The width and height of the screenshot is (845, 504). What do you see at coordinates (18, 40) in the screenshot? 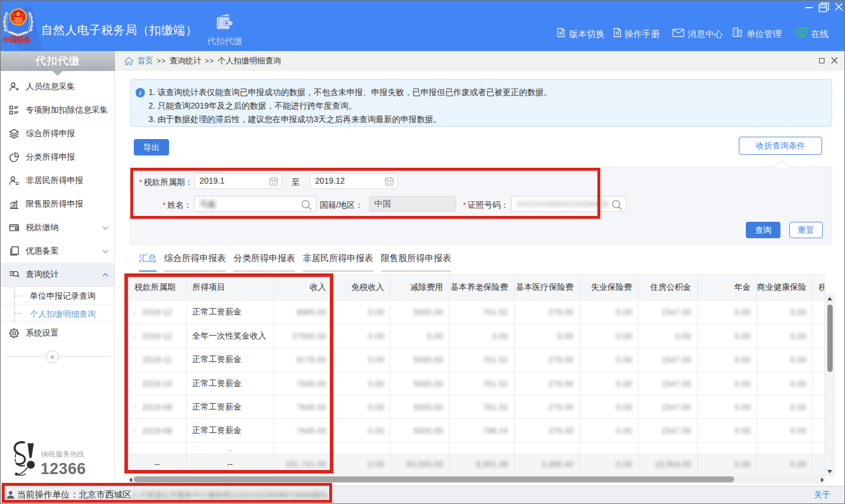
I see `svg-text: 中国税务` at bounding box center [18, 40].